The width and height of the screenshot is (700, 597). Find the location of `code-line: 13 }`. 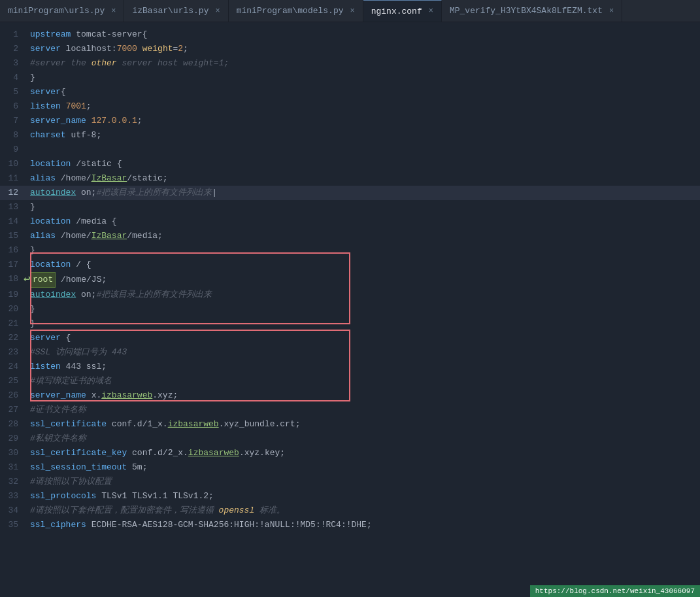

code-line: 13 } is located at coordinates (350, 207).